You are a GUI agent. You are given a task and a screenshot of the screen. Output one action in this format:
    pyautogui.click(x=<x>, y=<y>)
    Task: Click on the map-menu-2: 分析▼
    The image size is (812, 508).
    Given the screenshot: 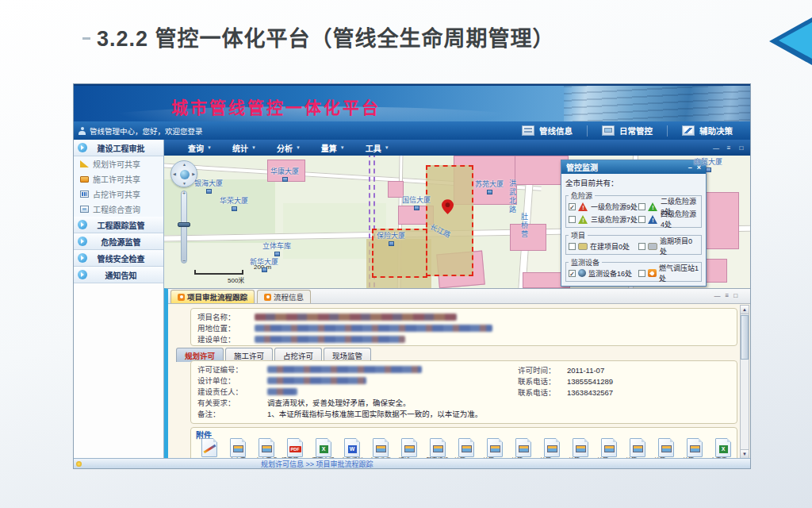 What is the action you would take?
    pyautogui.click(x=289, y=148)
    